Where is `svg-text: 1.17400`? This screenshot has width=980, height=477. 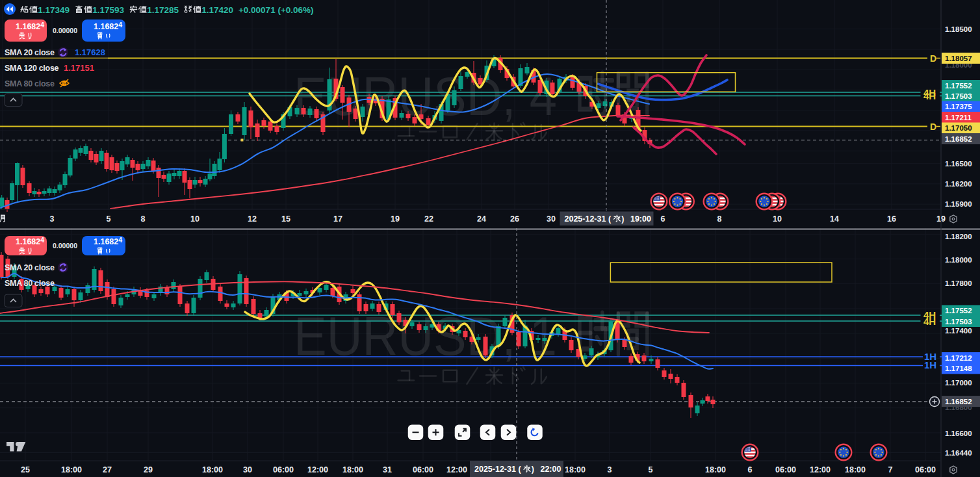 svg-text: 1.17400 is located at coordinates (959, 331).